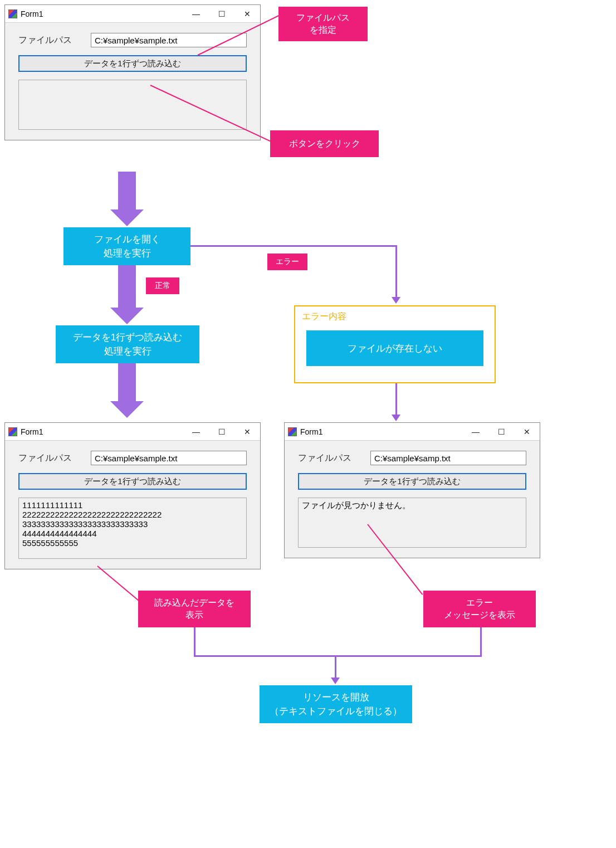 Image resolution: width=616 pixels, height=848 pixels. I want to click on form-error: Form1 — ☐ ✕ ファイルパス データを1行ずつ読み込む ファイルが見つか…, so click(412, 490).